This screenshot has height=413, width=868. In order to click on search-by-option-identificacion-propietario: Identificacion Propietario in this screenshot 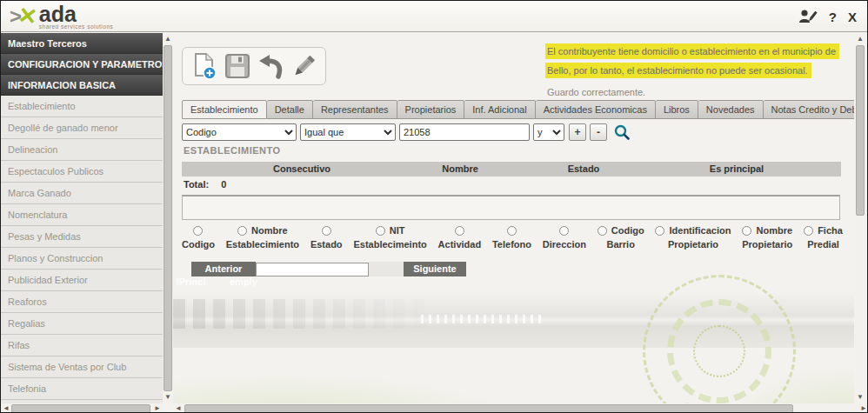, I will do `click(692, 236)`.